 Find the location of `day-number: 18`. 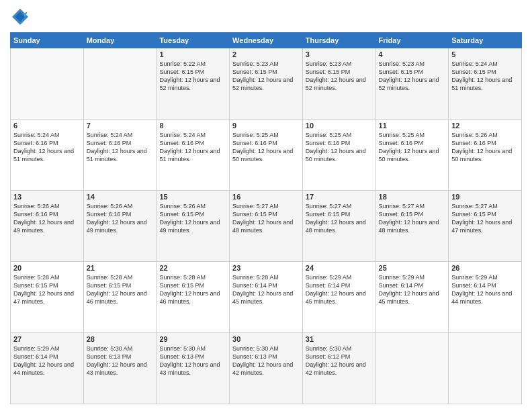

day-number: 18 is located at coordinates (412, 197).